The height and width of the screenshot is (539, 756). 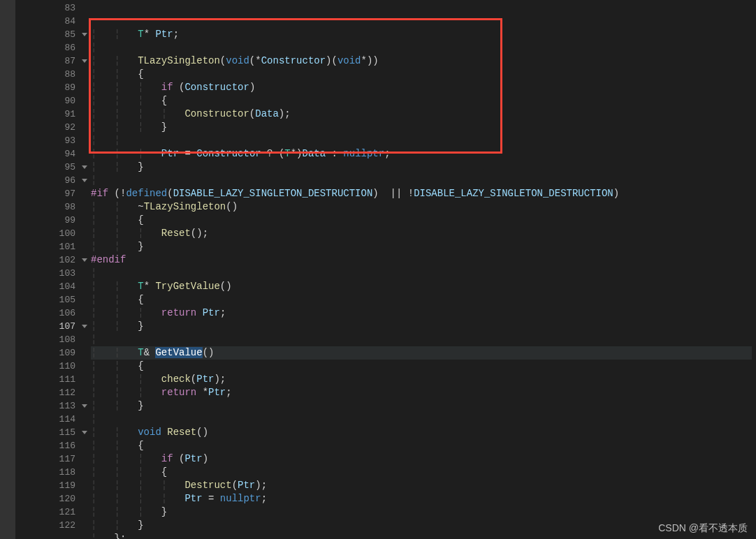 What do you see at coordinates (45, 154) in the screenshot?
I see `line-number: 94` at bounding box center [45, 154].